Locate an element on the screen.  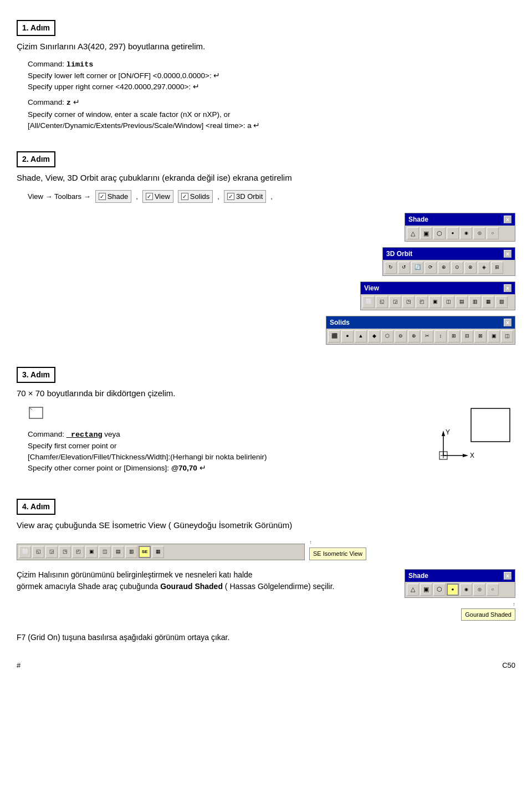
shade-desc3: ( Hassas Gölgelendirme) seçilir. is located at coordinates (280, 586).